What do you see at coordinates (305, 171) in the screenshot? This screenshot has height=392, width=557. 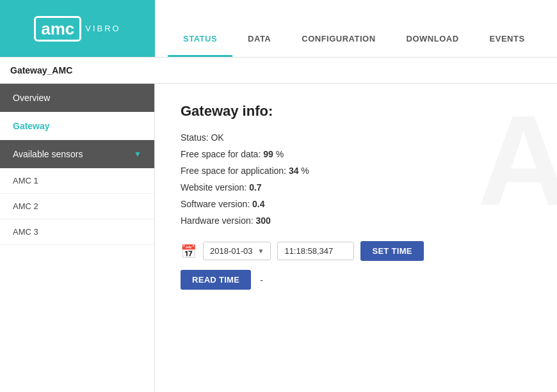 I see `free-app-unit: %` at bounding box center [305, 171].